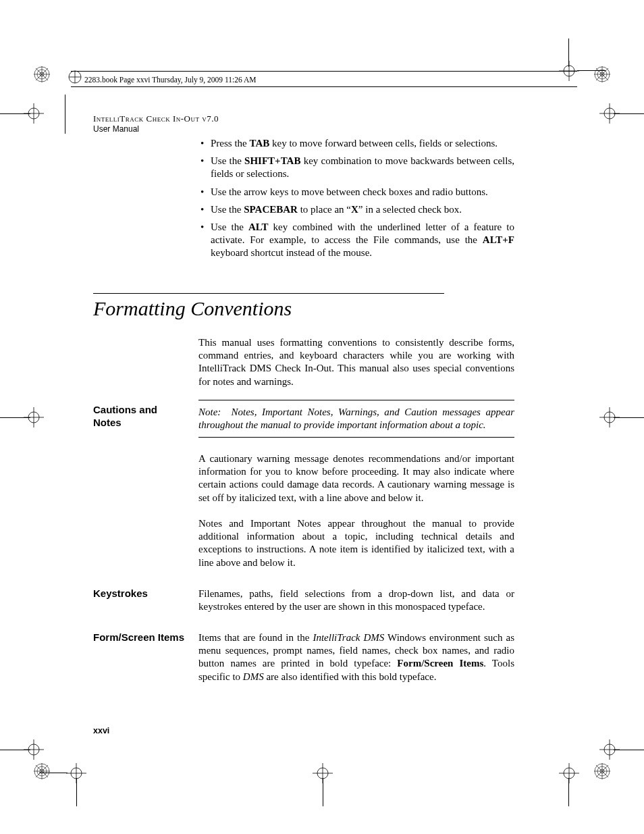 The image size is (644, 834). I want to click on page-number: xxvi, so click(101, 731).